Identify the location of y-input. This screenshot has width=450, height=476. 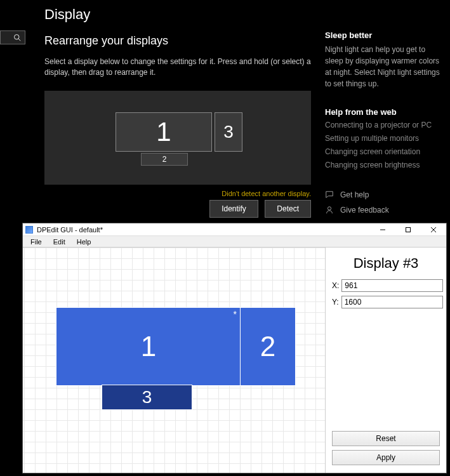
(392, 302).